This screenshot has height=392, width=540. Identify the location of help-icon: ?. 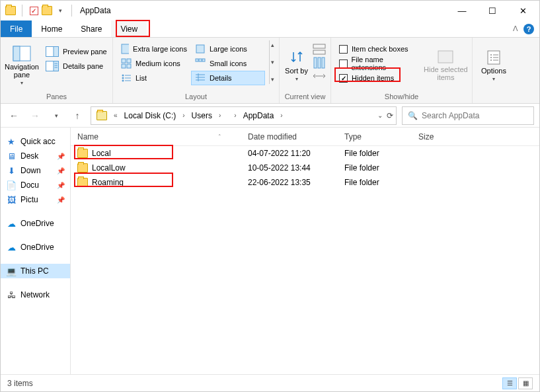
(529, 29).